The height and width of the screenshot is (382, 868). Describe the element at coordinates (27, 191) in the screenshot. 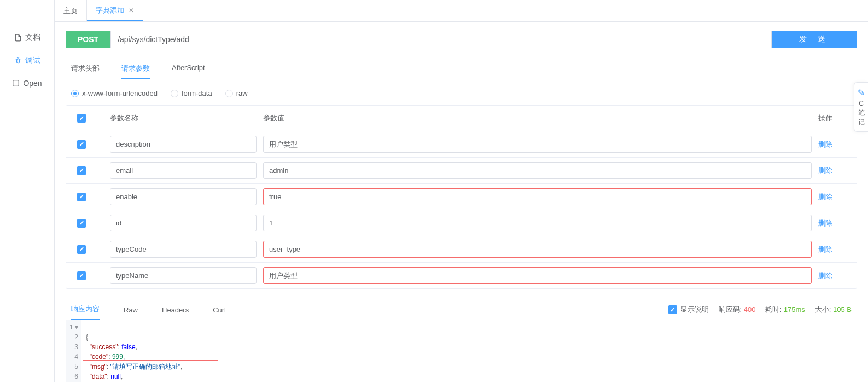

I see `sidebar: 文档 调试 Open` at that location.